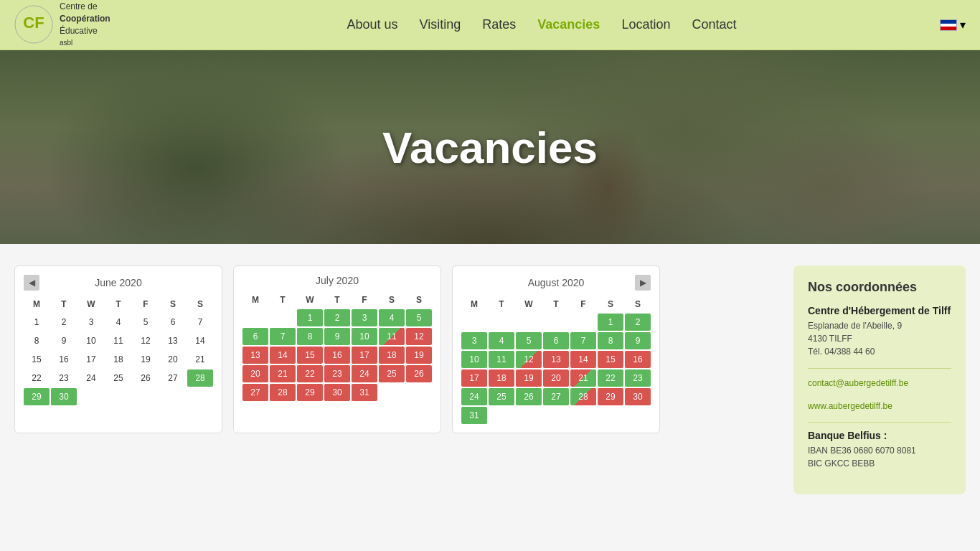  What do you see at coordinates (373, 24) in the screenshot?
I see `nav-item-about-us: About us` at bounding box center [373, 24].